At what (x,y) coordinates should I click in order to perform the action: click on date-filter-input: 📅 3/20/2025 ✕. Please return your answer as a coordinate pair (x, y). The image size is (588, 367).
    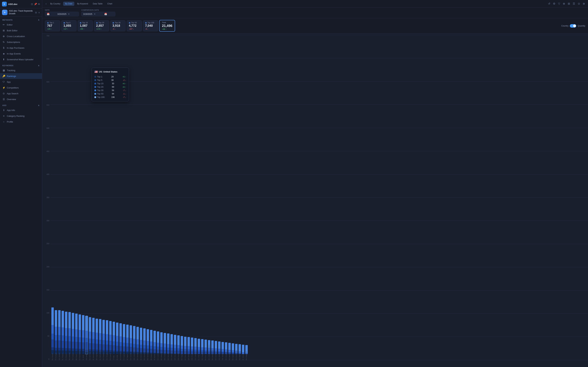
    Looking at the image, I should click on (62, 14).